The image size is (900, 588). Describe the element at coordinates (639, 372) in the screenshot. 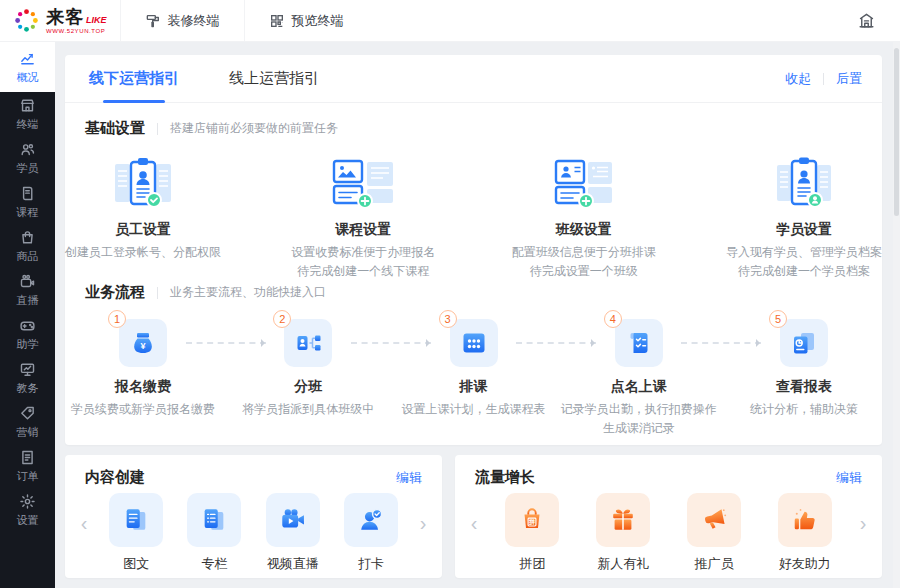

I see `step-rollcall: 4 点名上课 记录学员出勤，执行扣费操作 生成课消记录` at that location.